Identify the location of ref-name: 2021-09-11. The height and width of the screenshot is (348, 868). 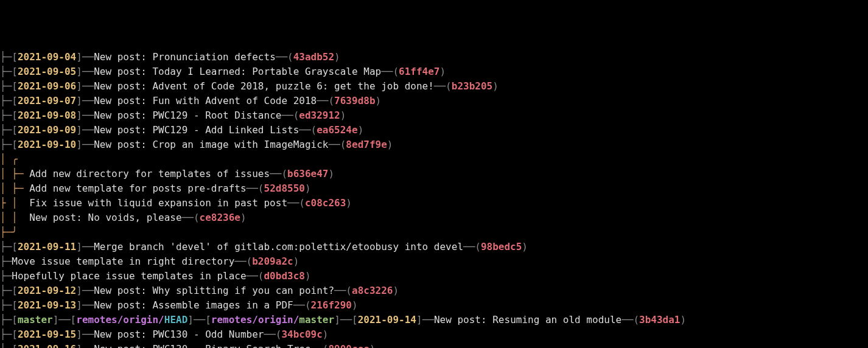
(47, 247).